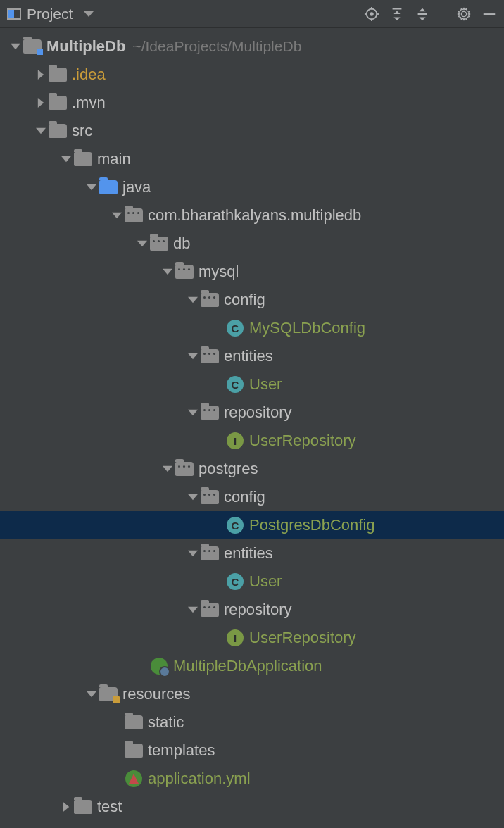 The width and height of the screenshot is (504, 828). Describe the element at coordinates (110, 807) in the screenshot. I see `node-label: test` at that location.